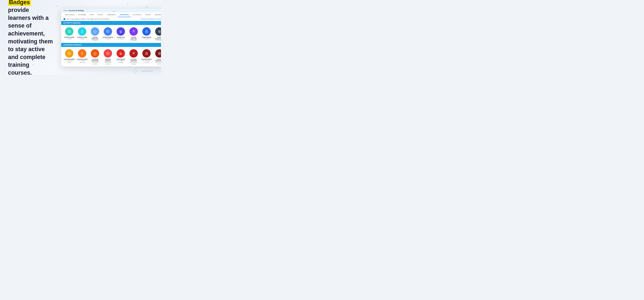 The width and height of the screenshot is (644, 300). I want to click on brand-left: AnyforSoft, so click(12, 71).